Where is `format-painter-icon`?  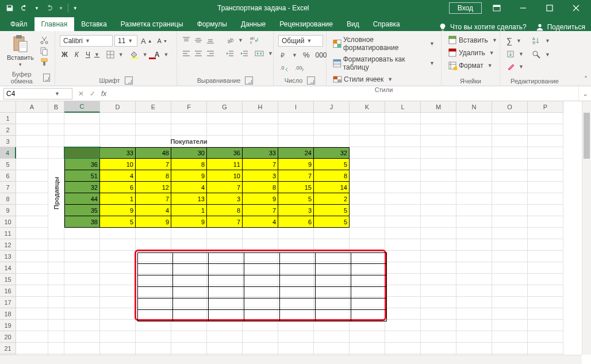 format-painter-icon is located at coordinates (44, 62).